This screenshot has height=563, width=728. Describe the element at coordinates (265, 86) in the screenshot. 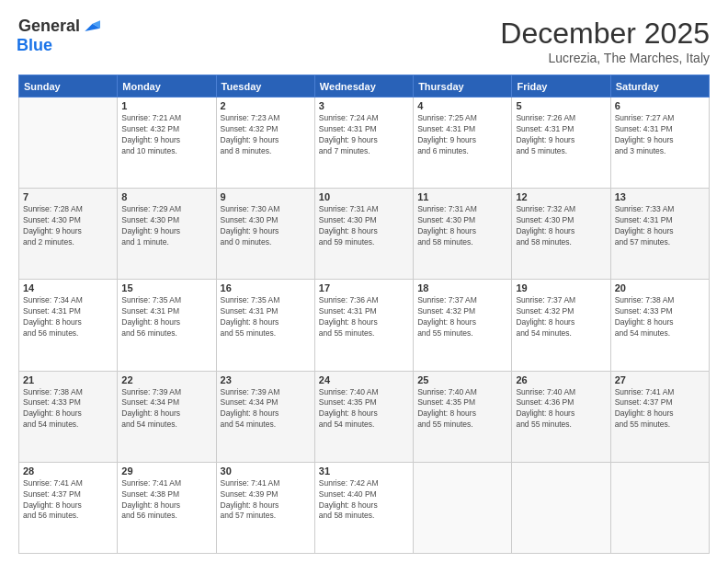

I see `header-tuesday: Tuesday` at that location.